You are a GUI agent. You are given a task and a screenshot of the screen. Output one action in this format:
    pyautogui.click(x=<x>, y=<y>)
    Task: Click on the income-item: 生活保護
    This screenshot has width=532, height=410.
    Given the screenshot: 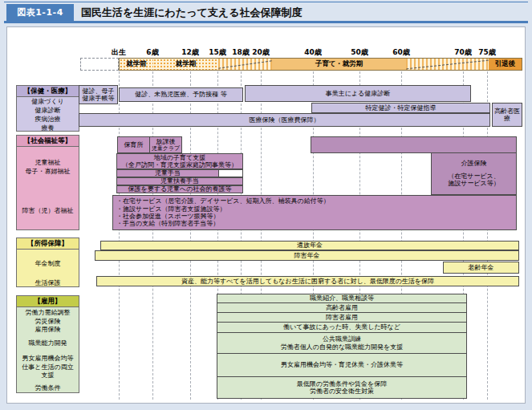 What is the action you would take?
    pyautogui.click(x=48, y=282)
    